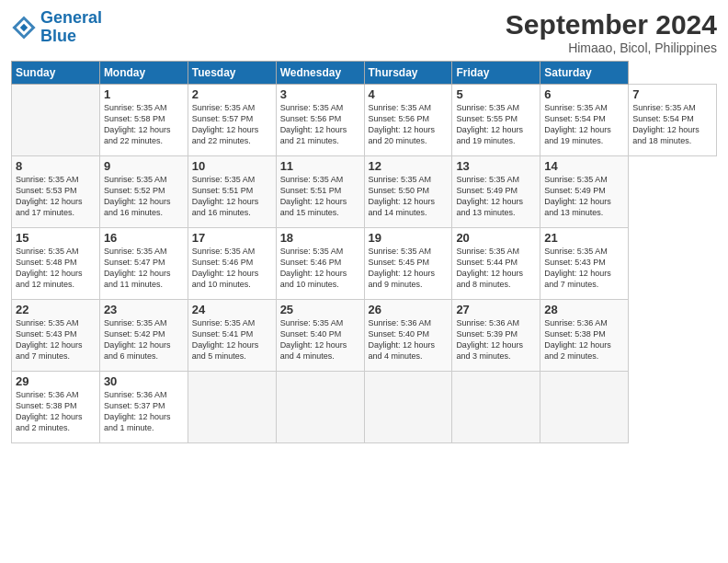 The height and width of the screenshot is (563, 728). What do you see at coordinates (408, 192) in the screenshot?
I see `calendar-cell: 12Sunrise: 5:35 AM Sunset: 5:50 PM Dayli…` at bounding box center [408, 192].